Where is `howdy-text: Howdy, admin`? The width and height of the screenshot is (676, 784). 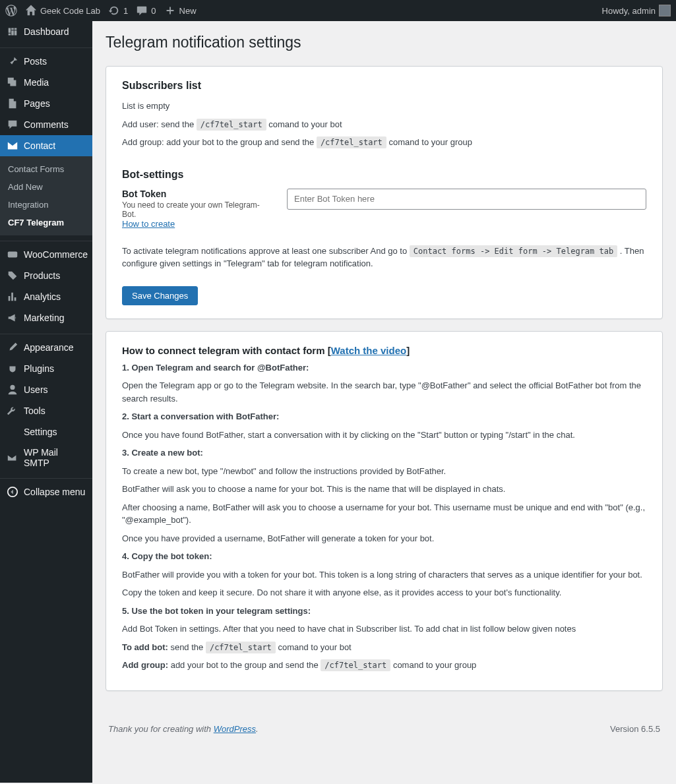
howdy-text: Howdy, admin is located at coordinates (629, 11).